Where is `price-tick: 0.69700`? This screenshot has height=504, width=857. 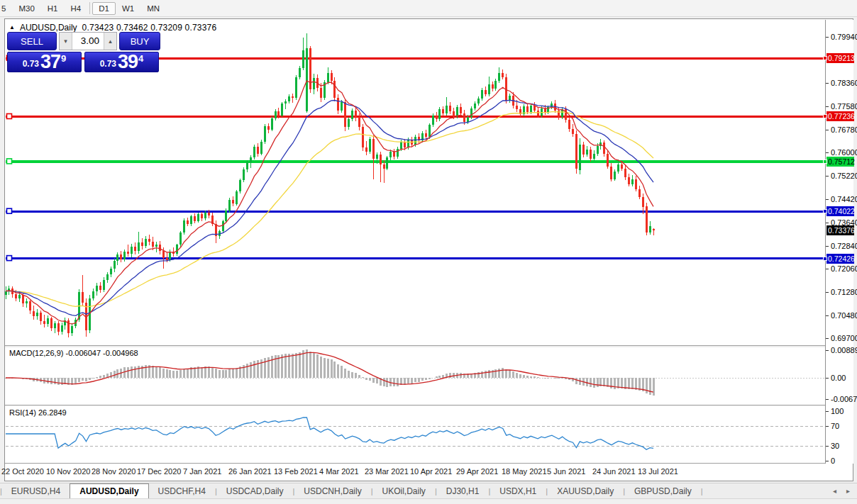 price-tick: 0.69700 is located at coordinates (844, 339).